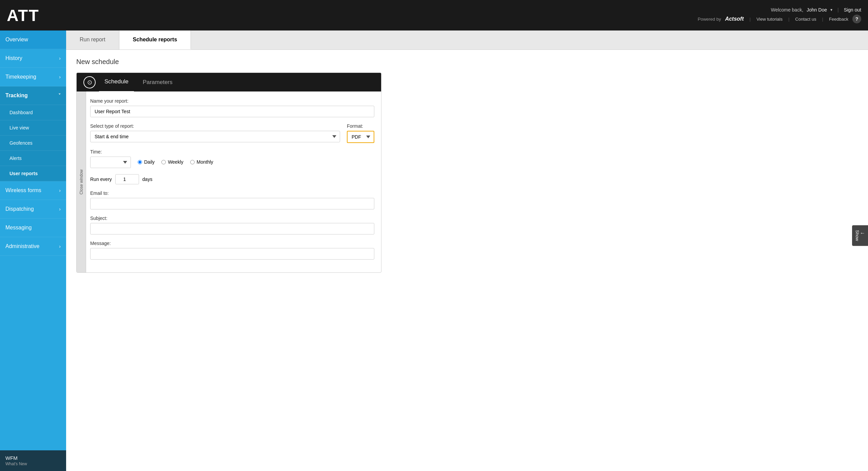 The width and height of the screenshot is (868, 471). I want to click on whats-new-label: What's New, so click(33, 464).